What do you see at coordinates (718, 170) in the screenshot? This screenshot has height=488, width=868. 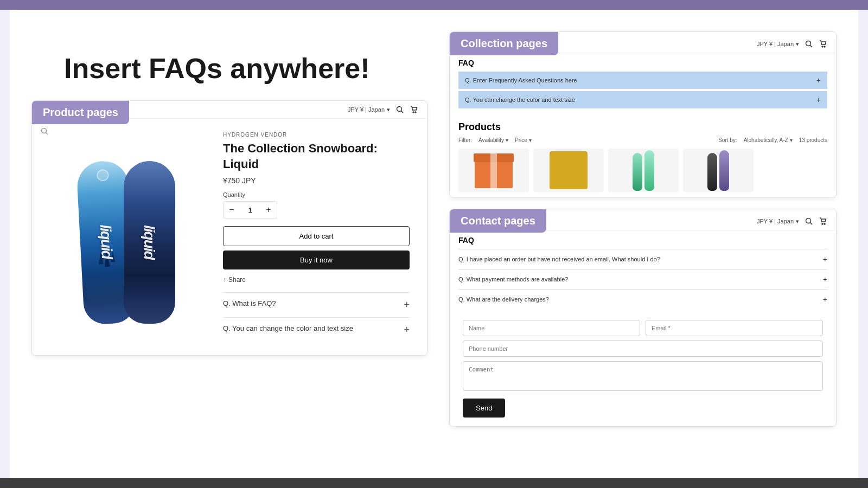 I see `dark-boards-icon` at bounding box center [718, 170].